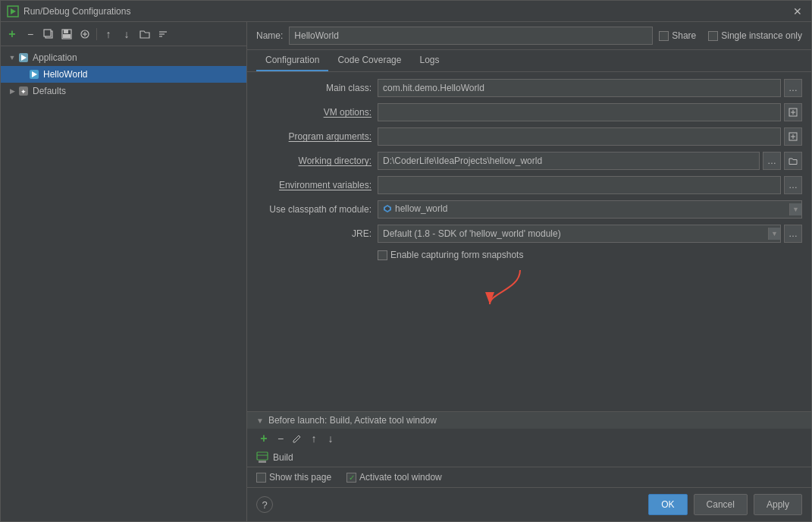  Describe the element at coordinates (24, 91) in the screenshot. I see `defaults-icon: ✦` at that location.